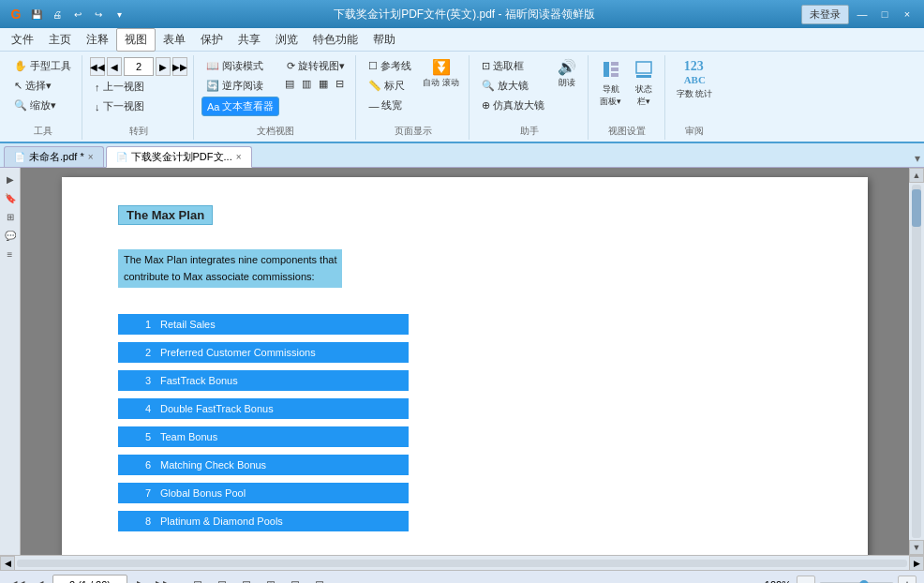  Describe the element at coordinates (917, 175) in the screenshot. I see `scroll-up-button: ▲` at that location.